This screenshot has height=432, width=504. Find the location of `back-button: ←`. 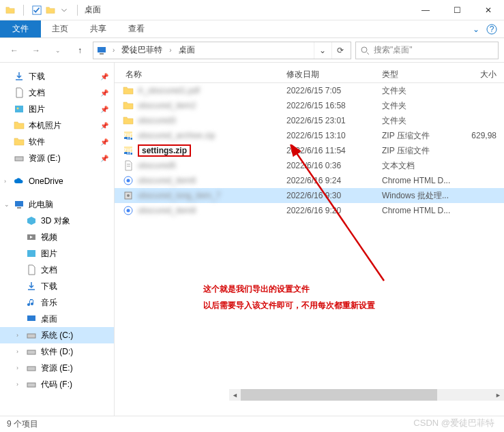

back-button: ← is located at coordinates (14, 50).